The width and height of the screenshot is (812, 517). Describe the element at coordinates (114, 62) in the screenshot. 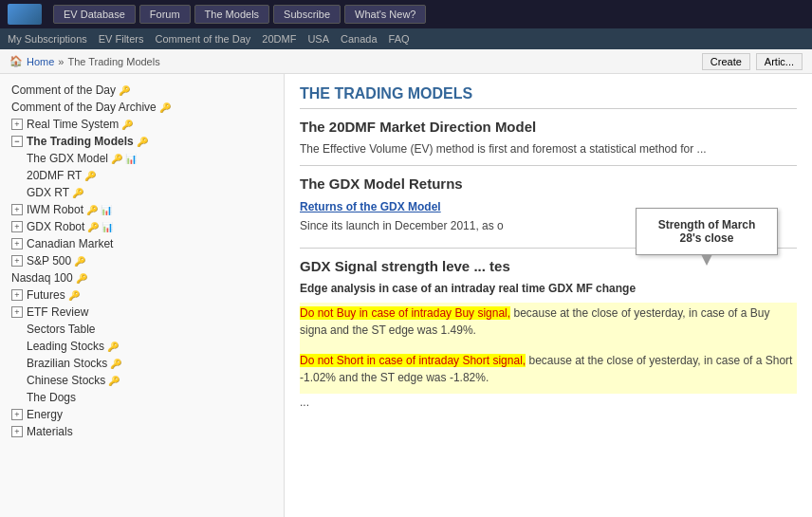

I see `breadcrumb-current: The Trading Models` at that location.